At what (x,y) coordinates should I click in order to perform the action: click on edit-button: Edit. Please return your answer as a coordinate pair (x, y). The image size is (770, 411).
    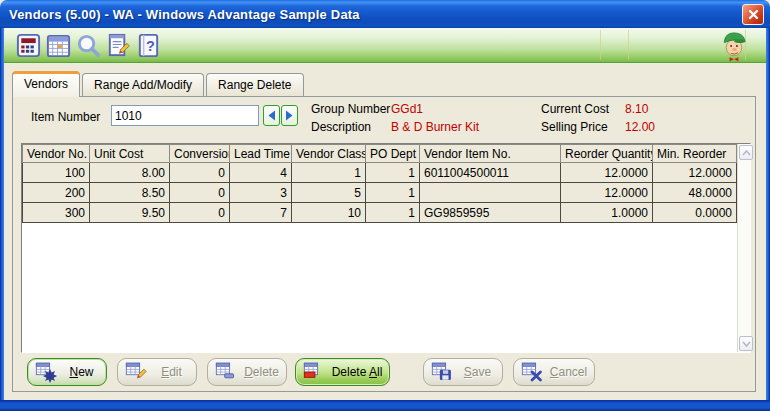
    Looking at the image, I should click on (157, 372).